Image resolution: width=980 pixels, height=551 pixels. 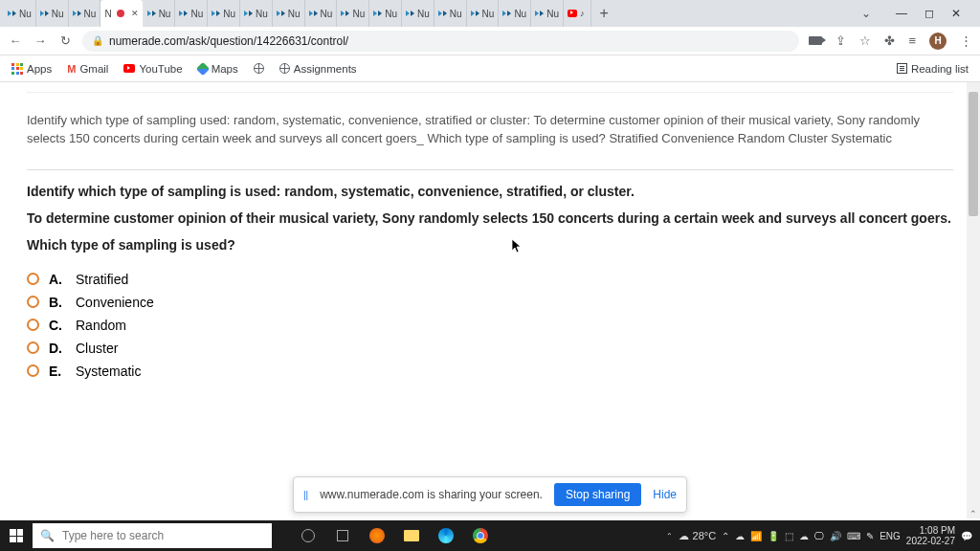 What do you see at coordinates (306, 496) in the screenshot?
I see `share-indicator-icon: ||` at bounding box center [306, 496].